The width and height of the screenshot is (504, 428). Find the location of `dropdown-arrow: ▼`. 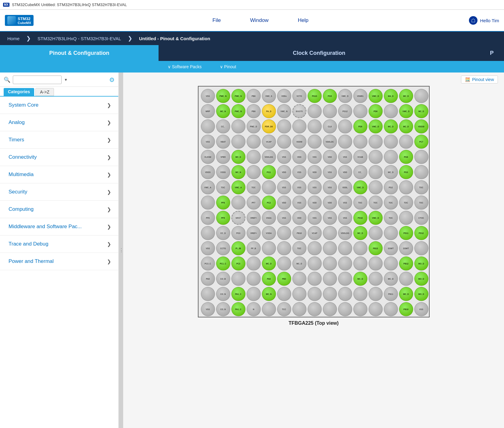

dropdown-arrow: ▼ is located at coordinates (66, 80).